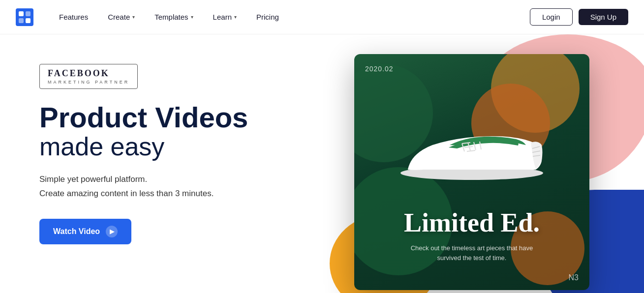 This screenshot has width=644, height=293. What do you see at coordinates (289, 17) in the screenshot?
I see `nav-links: Features Create ▾ Templates ▾ Learn ▾ Pr…` at bounding box center [289, 17].